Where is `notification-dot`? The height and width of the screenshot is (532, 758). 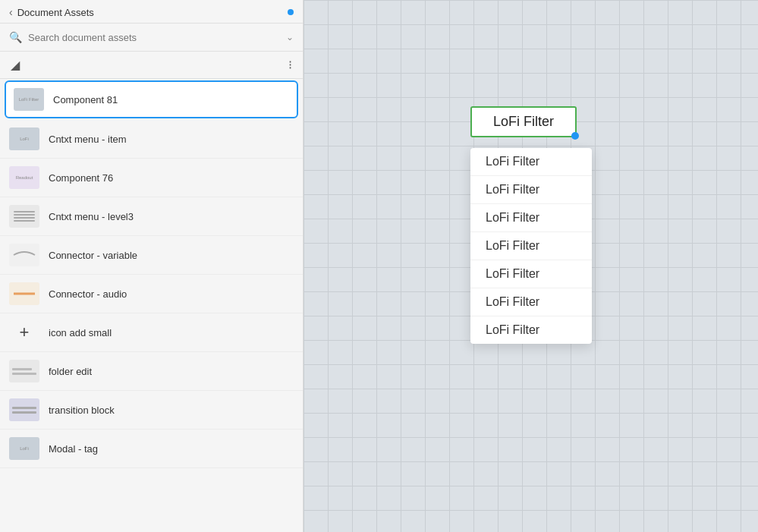 notification-dot is located at coordinates (291, 12).